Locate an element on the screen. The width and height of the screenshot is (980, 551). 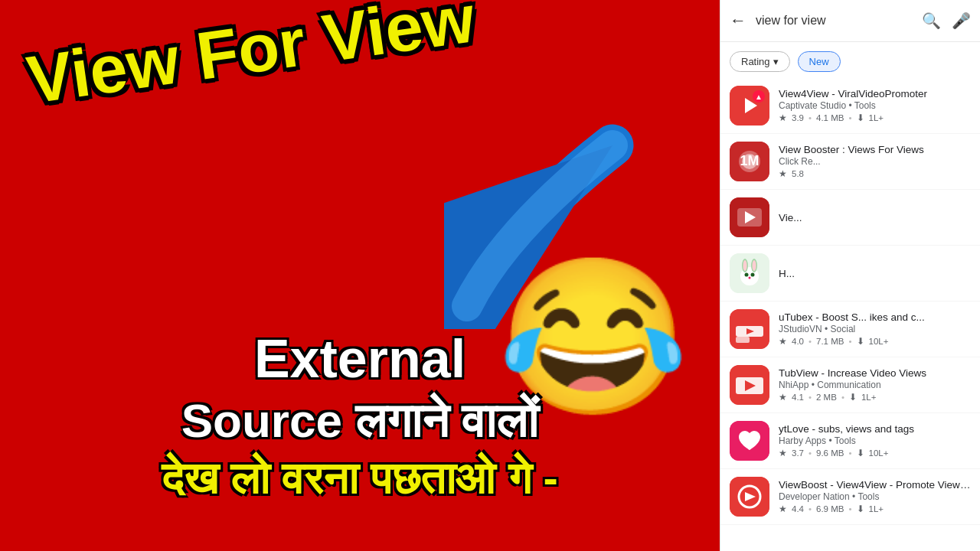
app-meta-6: ★ 4.1 • 2 MB • ⬇ 1L+ is located at coordinates (874, 397).